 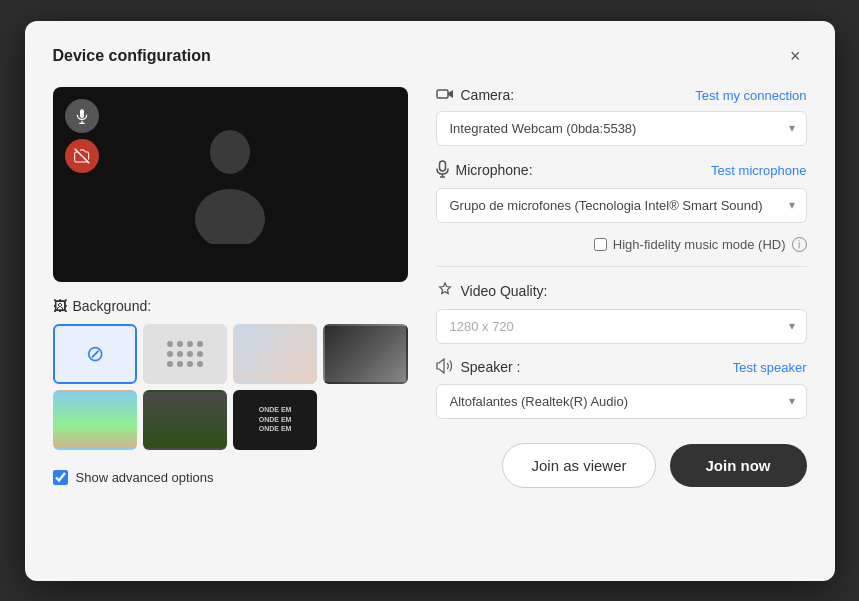 I want to click on camera-select: Integrated Webcam (0bda:5538), so click(x=622, y=128).